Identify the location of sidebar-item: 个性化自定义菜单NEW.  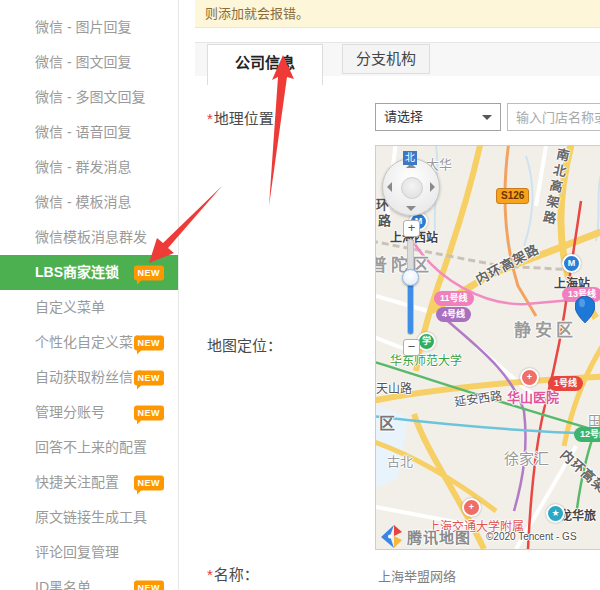
(89, 342).